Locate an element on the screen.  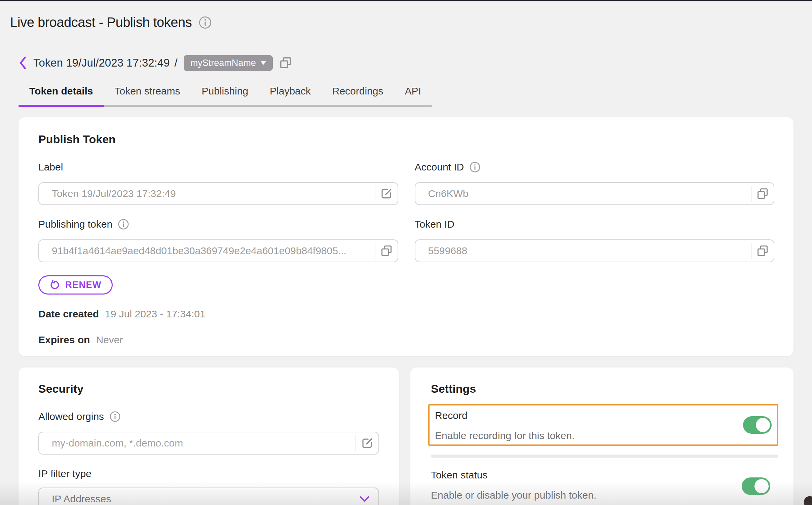
caret-down-icon is located at coordinates (263, 63).